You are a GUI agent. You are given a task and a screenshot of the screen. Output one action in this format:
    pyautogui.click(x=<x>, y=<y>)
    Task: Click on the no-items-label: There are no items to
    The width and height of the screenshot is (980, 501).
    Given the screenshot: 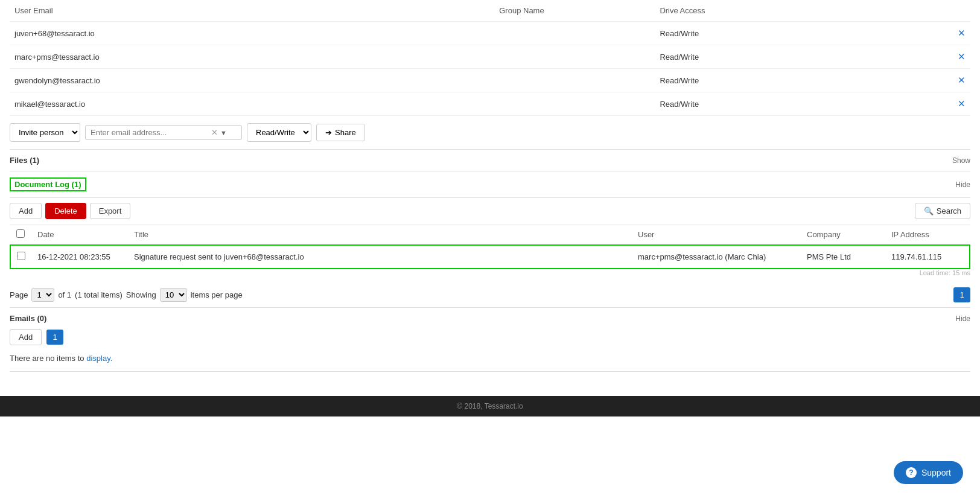 What is the action you would take?
    pyautogui.click(x=47, y=359)
    